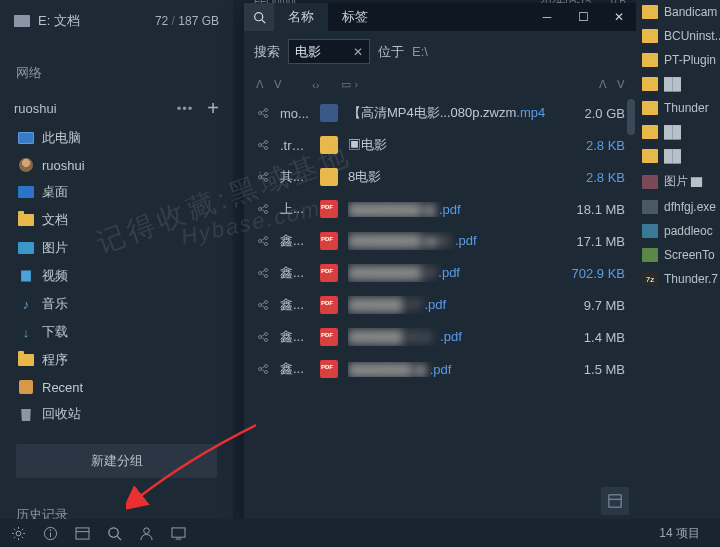  I want to click on result-size: 17.1 MB, so click(593, 242).